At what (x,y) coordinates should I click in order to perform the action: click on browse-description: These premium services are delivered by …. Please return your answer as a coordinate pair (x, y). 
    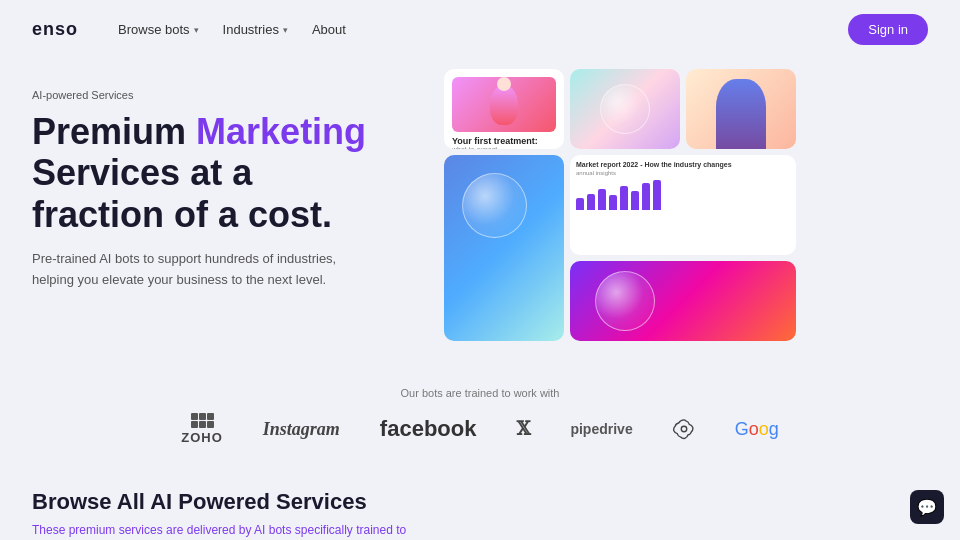
    Looking at the image, I should click on (232, 530).